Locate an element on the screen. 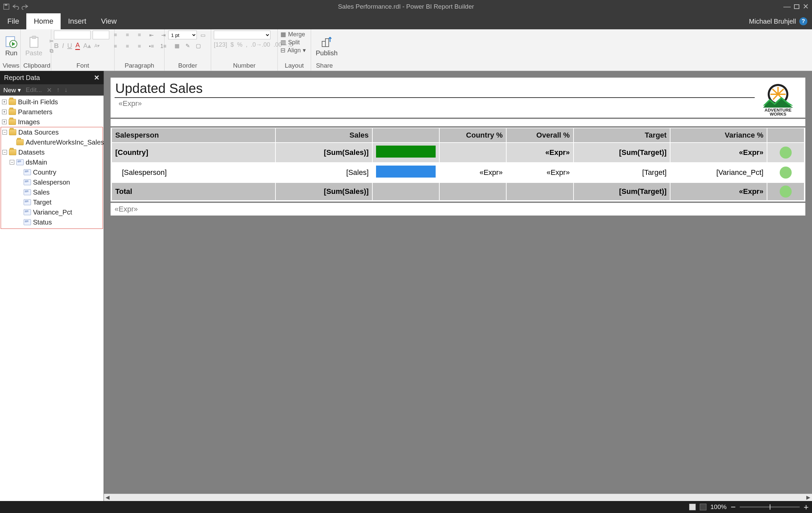 This screenshot has height=513, width=812. zoom-in-icon: + is located at coordinates (806, 507).